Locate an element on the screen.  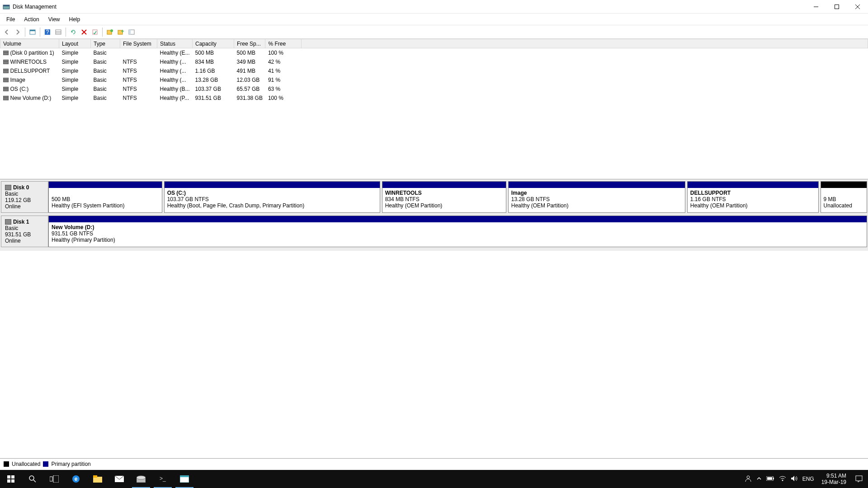
vol-capacity: 1.16 GB is located at coordinates (213, 71).